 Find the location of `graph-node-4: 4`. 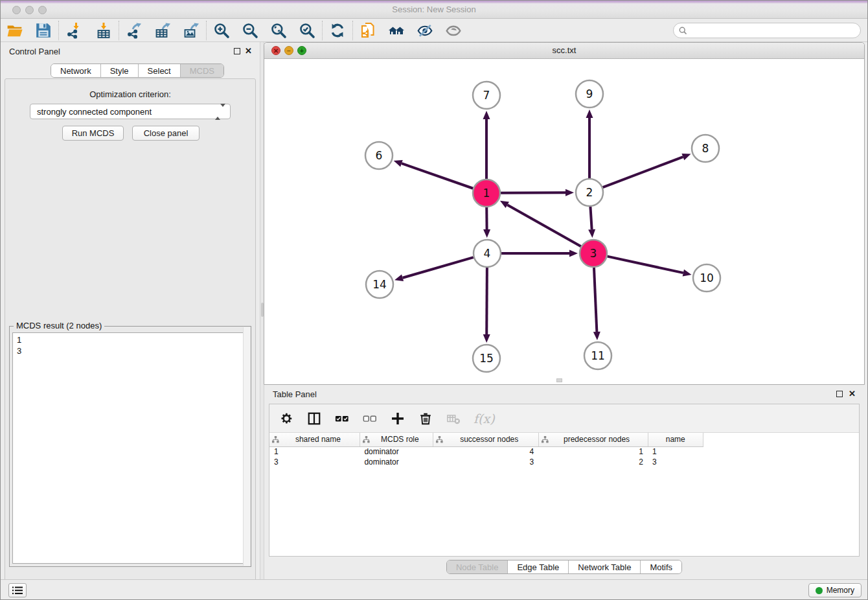

graph-node-4: 4 is located at coordinates (487, 253).